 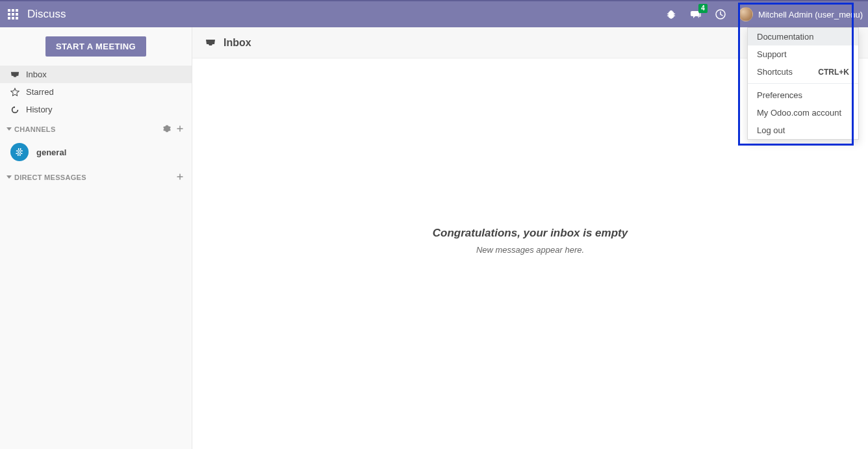 What do you see at coordinates (746, 14) in the screenshot?
I see `avatar` at bounding box center [746, 14].